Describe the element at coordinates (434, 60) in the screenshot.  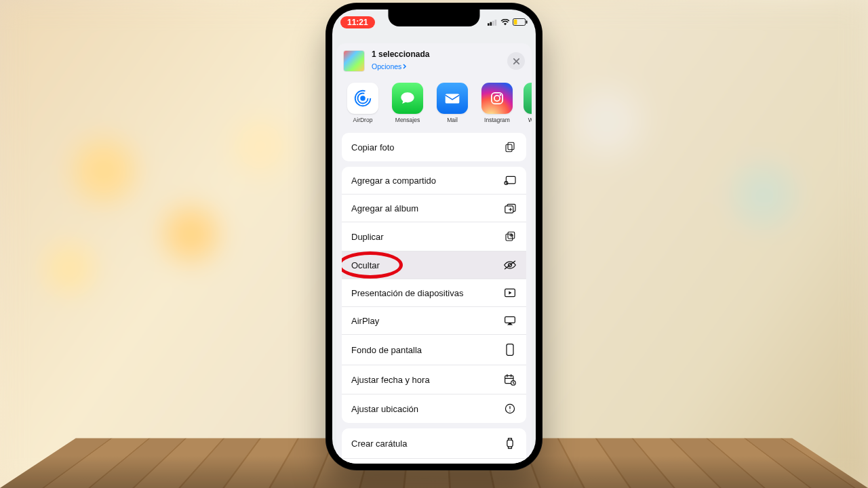
I see `share-sheet-header: 1 seleccionada Opciones` at that location.